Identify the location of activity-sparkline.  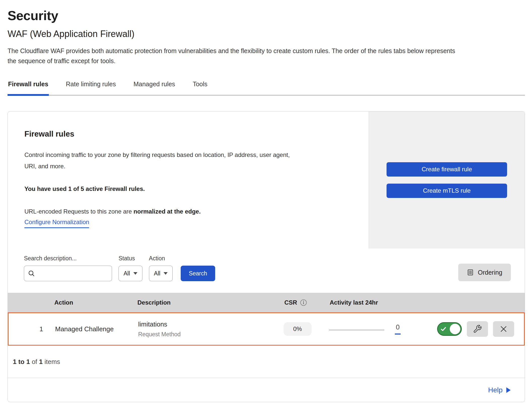
(357, 330).